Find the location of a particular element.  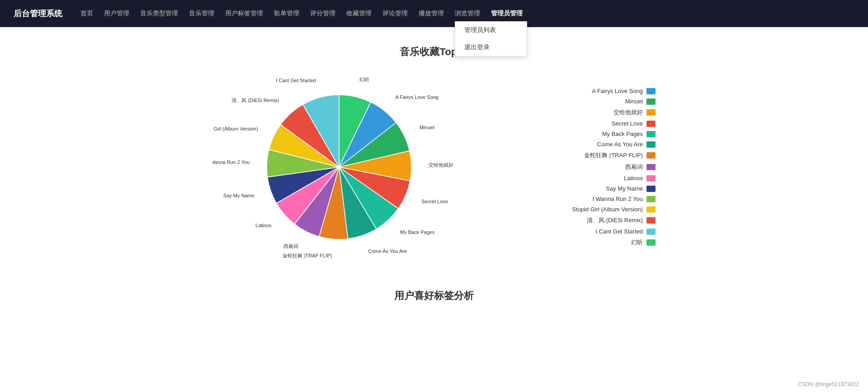

nav-collection: 收藏管理 is located at coordinates (359, 14).